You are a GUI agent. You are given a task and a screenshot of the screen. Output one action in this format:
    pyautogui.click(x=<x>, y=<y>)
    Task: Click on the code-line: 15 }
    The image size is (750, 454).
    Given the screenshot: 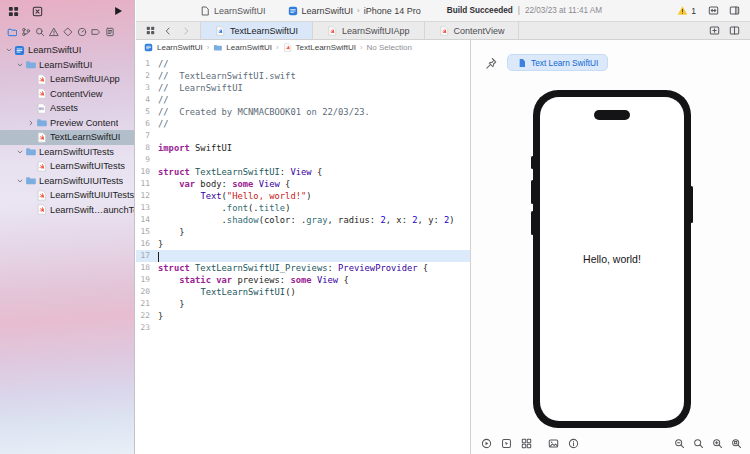 What is the action you would take?
    pyautogui.click(x=303, y=232)
    